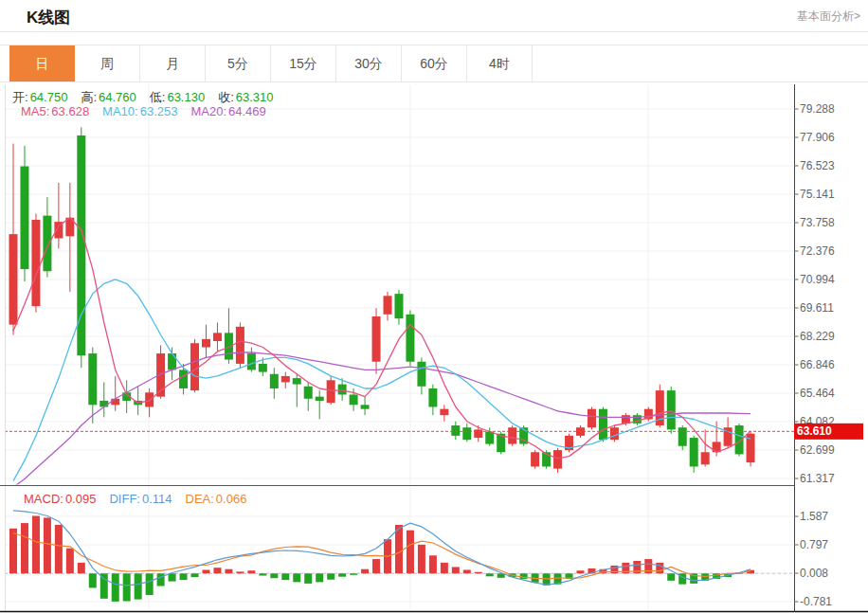  What do you see at coordinates (817, 251) in the screenshot?
I see `axis-tick-label: 72.376` at bounding box center [817, 251].